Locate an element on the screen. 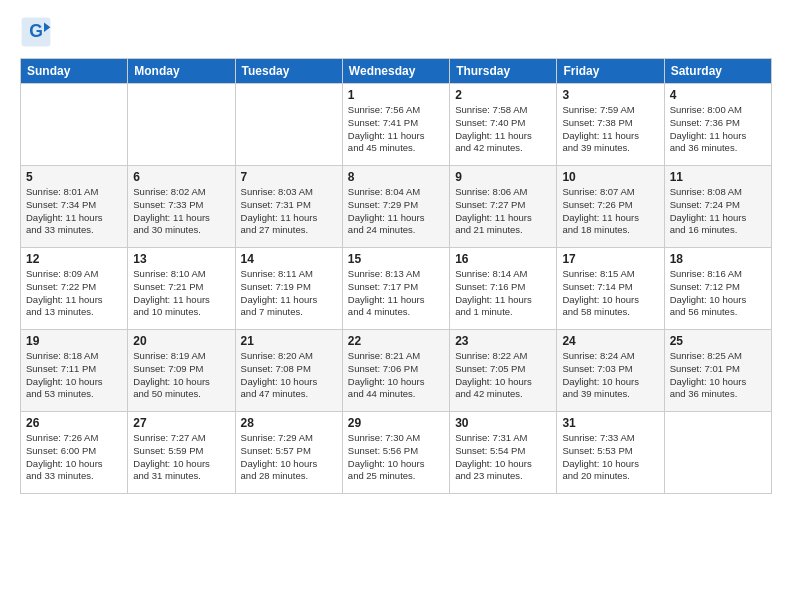  day-number: 13 is located at coordinates (181, 259).